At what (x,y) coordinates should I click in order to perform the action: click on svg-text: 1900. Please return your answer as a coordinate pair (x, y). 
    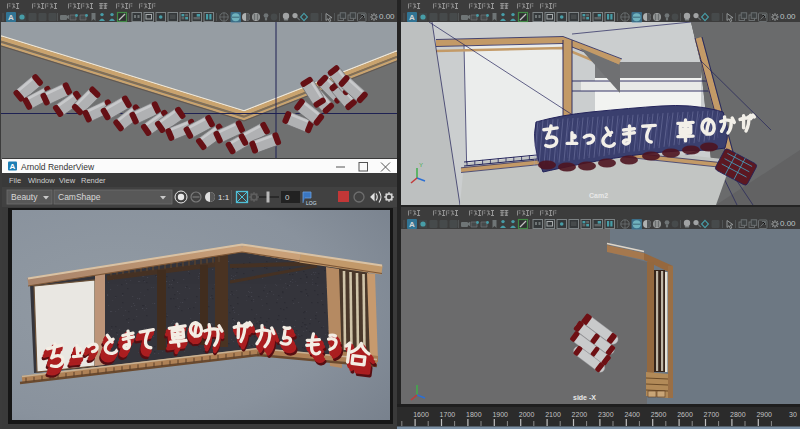
    Looking at the image, I should click on (500, 414).